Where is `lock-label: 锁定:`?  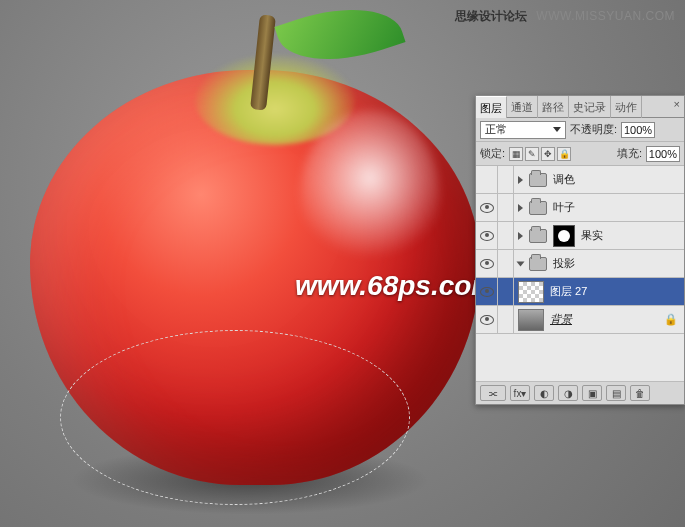 lock-label: 锁定: is located at coordinates (492, 154).